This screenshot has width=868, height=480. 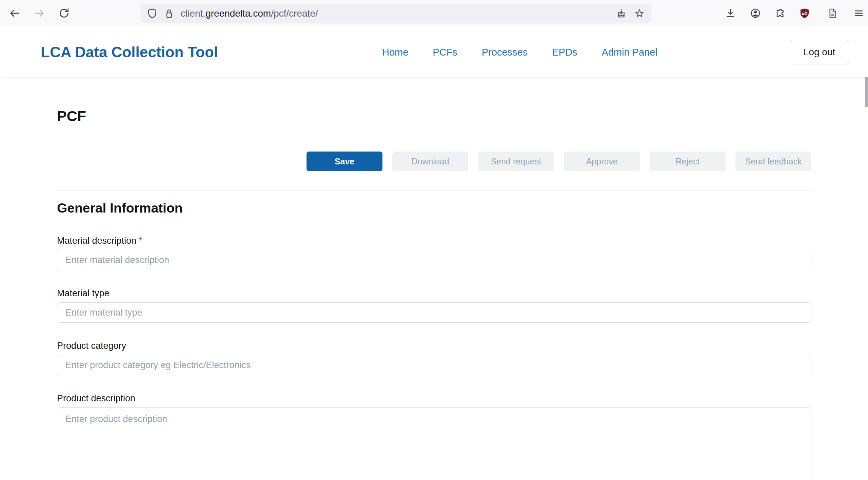 I want to click on save-page-icon, so click(x=621, y=14).